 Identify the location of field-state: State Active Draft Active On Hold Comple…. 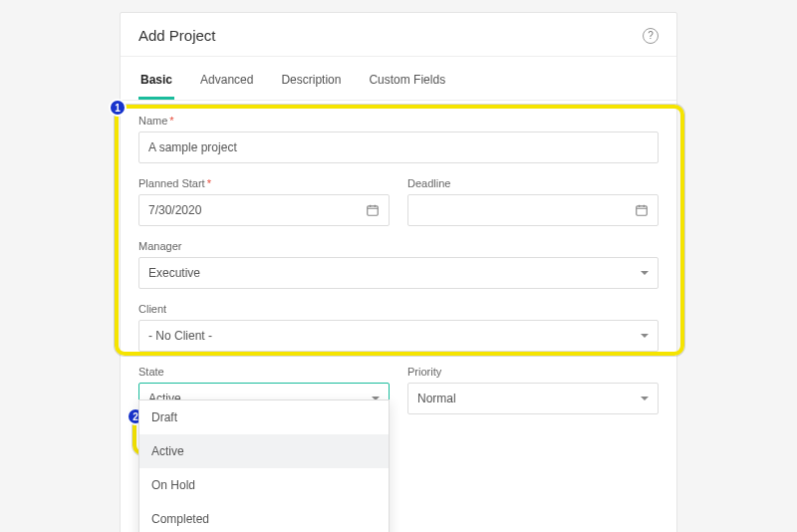
(264, 391).